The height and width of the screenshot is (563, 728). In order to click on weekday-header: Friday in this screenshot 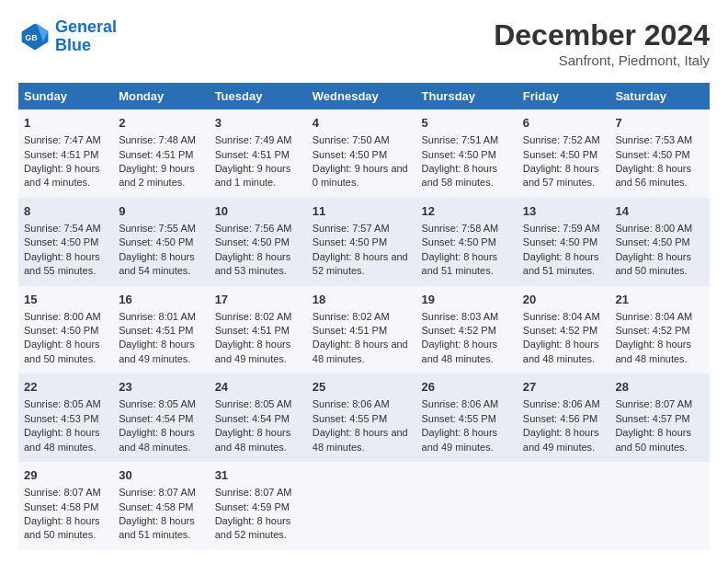, I will do `click(564, 96)`.